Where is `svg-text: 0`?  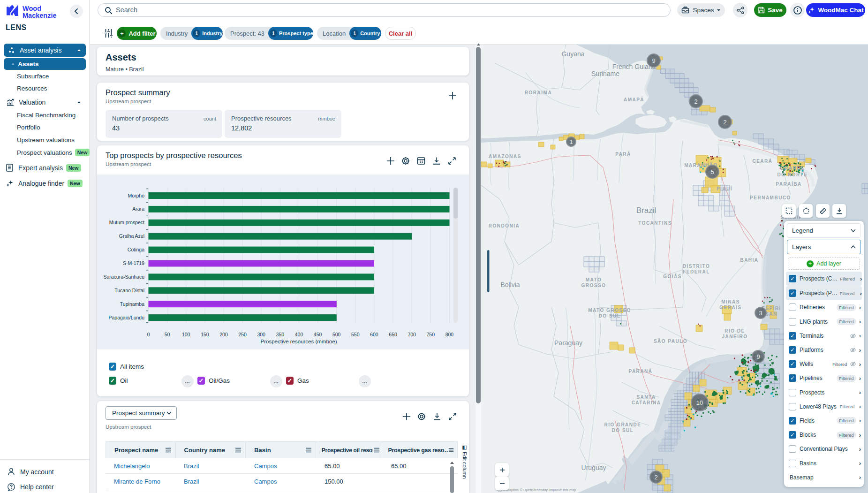
svg-text: 0 is located at coordinates (149, 334).